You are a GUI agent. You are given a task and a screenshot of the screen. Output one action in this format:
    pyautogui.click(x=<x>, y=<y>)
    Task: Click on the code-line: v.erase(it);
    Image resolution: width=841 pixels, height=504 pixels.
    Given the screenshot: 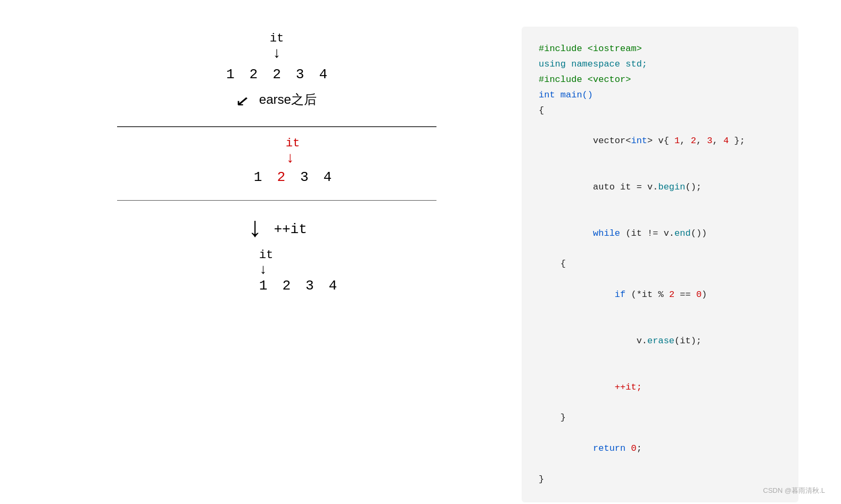 What is the action you would take?
    pyautogui.click(x=660, y=342)
    